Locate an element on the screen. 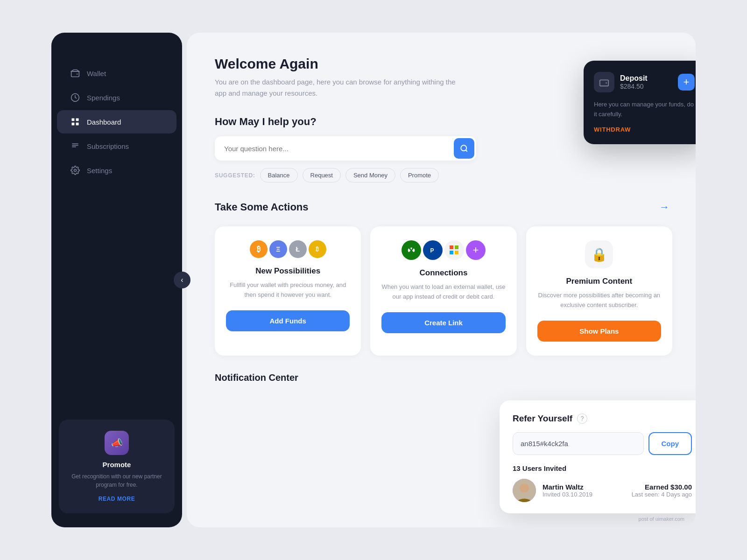 The width and height of the screenshot is (747, 560). card-desc-2: Discover more possibilities after becomi… is located at coordinates (599, 301).